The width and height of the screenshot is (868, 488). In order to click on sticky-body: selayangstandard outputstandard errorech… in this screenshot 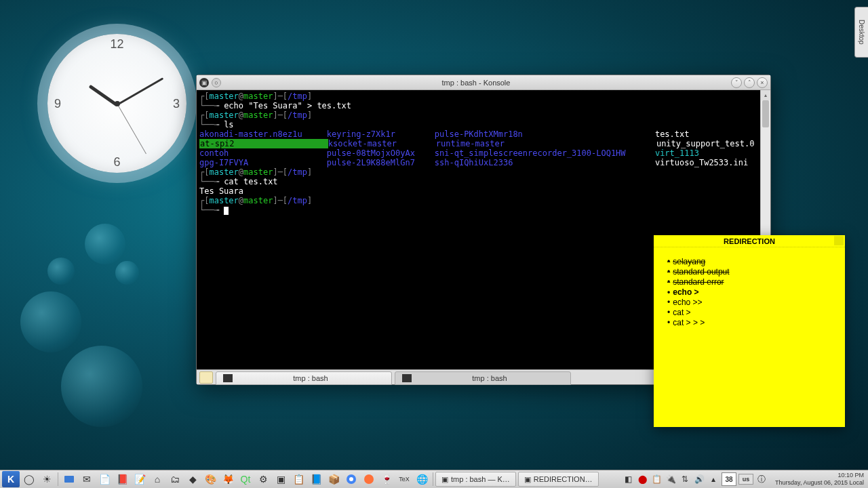, I will do `click(749, 293)`.